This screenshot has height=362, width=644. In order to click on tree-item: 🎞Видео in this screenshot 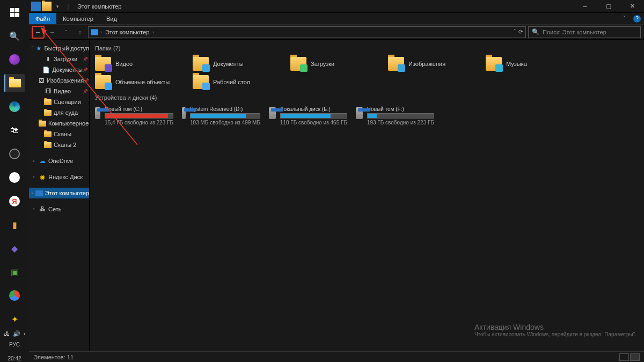, I will do `click(59, 91)`.